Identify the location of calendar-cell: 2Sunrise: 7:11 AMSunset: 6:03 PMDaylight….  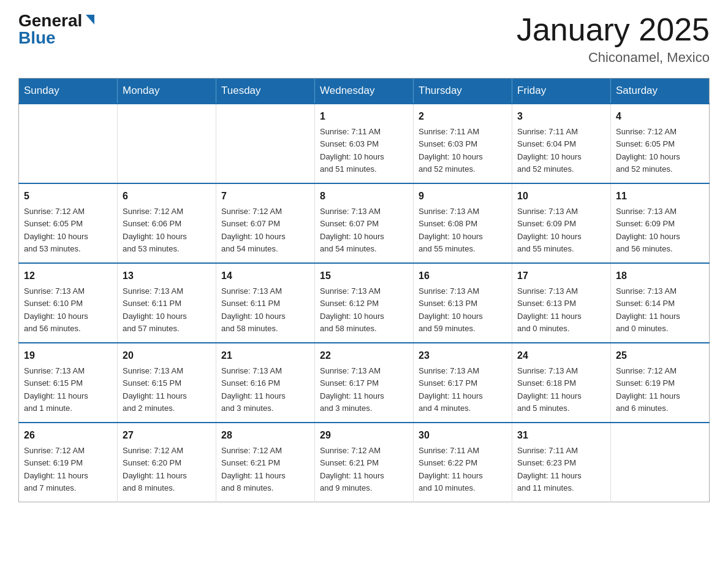
(463, 144).